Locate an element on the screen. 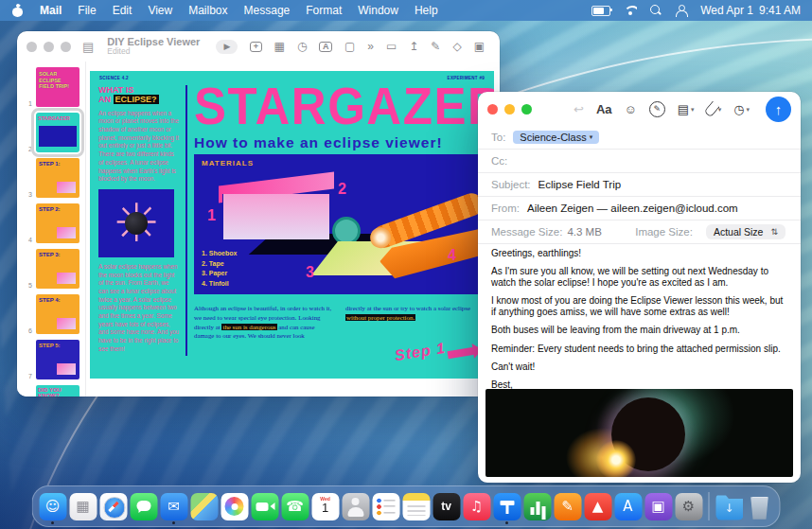 Image resolution: width=812 pixels, height=529 pixels. dock-keynote-icon is located at coordinates (507, 506).